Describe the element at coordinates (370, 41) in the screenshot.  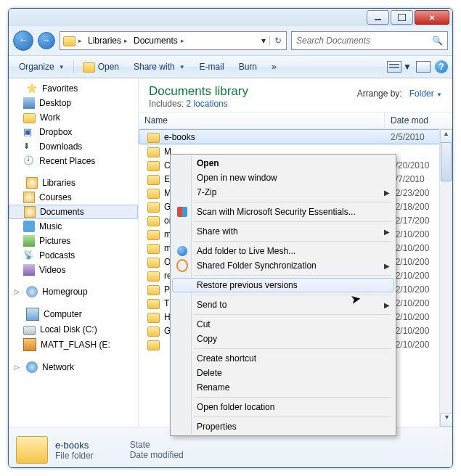
I see `search-input: Search Documents 🔍` at that location.